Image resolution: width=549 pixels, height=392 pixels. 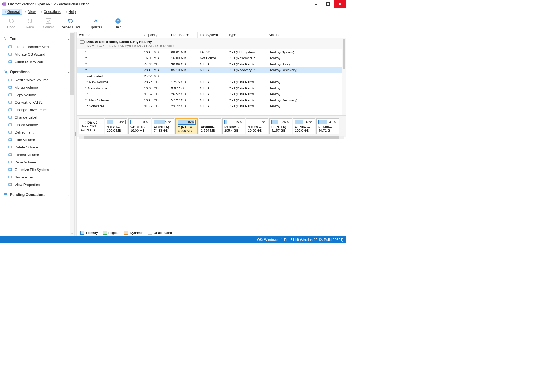 I want to click on volume-row: Unallocated 2.754 MB, so click(x=211, y=76).